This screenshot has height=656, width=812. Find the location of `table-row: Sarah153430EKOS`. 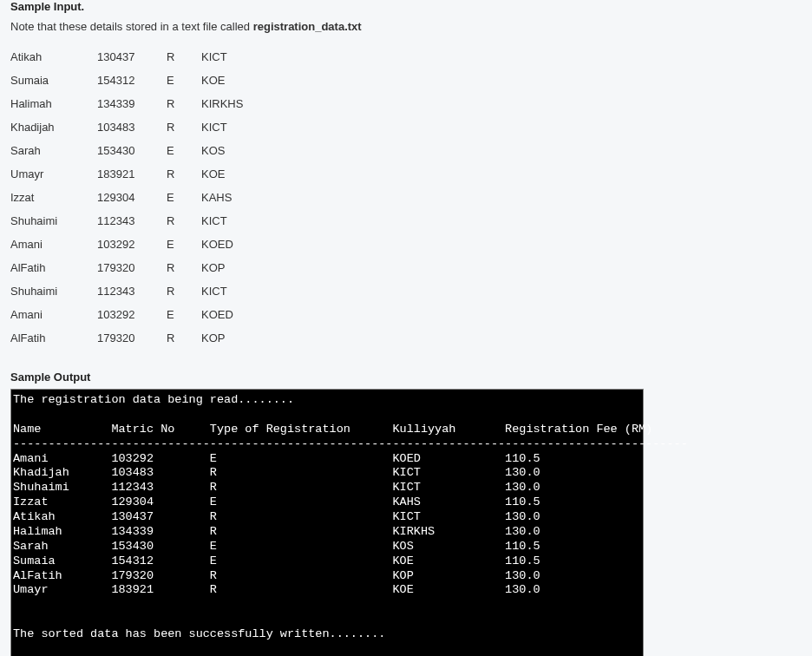

table-row: Sarah153430EKOS is located at coordinates (141, 151).